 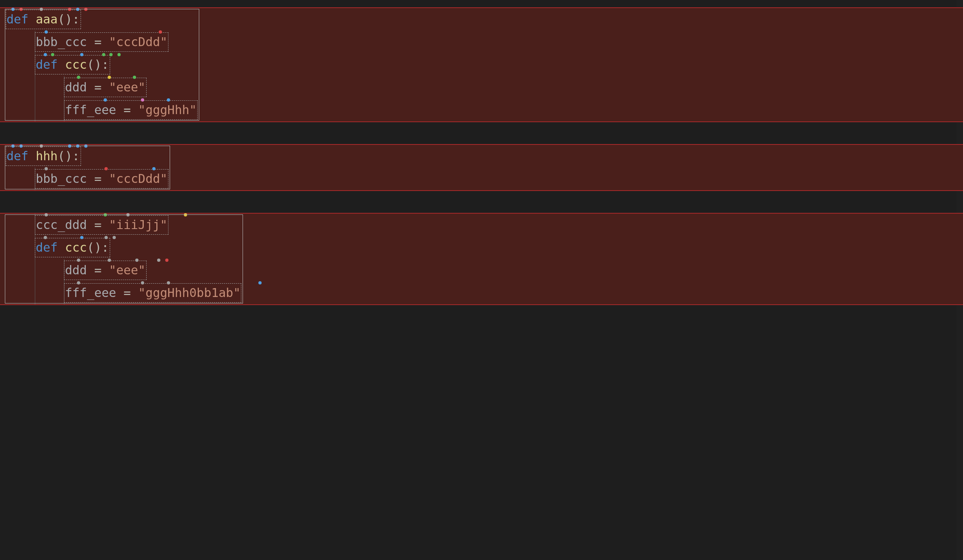 I want to click on code-text: fff_eee = "gggHhh0bb1ab", so click(x=120, y=293).